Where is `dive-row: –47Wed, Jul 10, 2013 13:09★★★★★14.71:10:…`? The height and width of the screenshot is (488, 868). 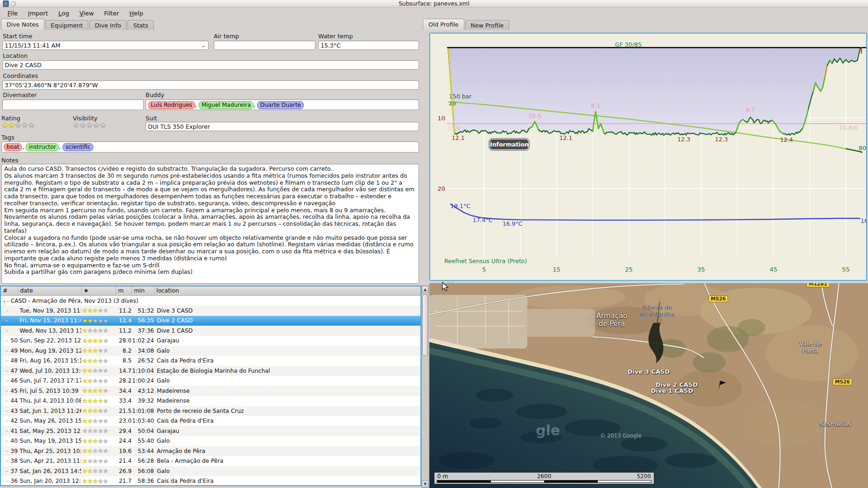 dive-row: –47Wed, Jul 10, 2013 13:09★★★★★14.71:10:… is located at coordinates (211, 371).